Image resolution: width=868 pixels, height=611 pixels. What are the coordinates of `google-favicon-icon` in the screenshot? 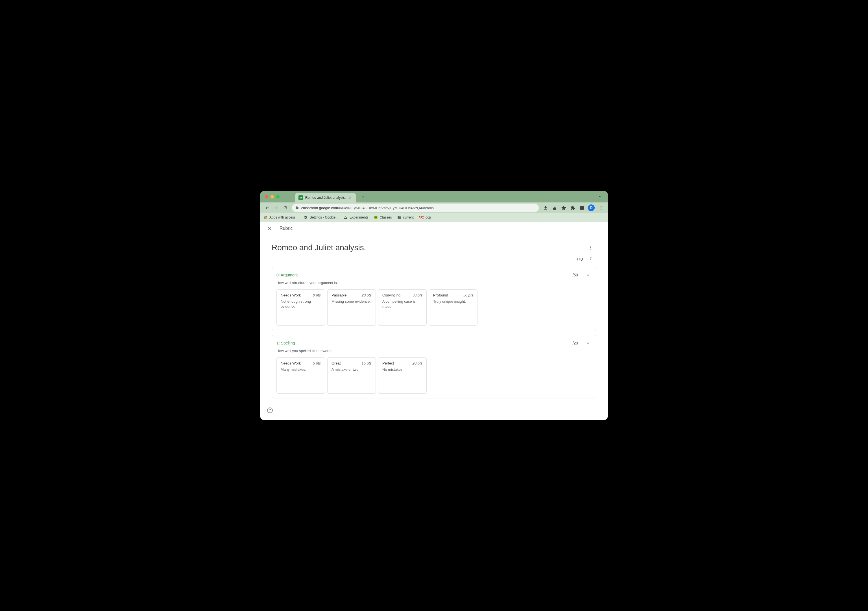 It's located at (265, 217).